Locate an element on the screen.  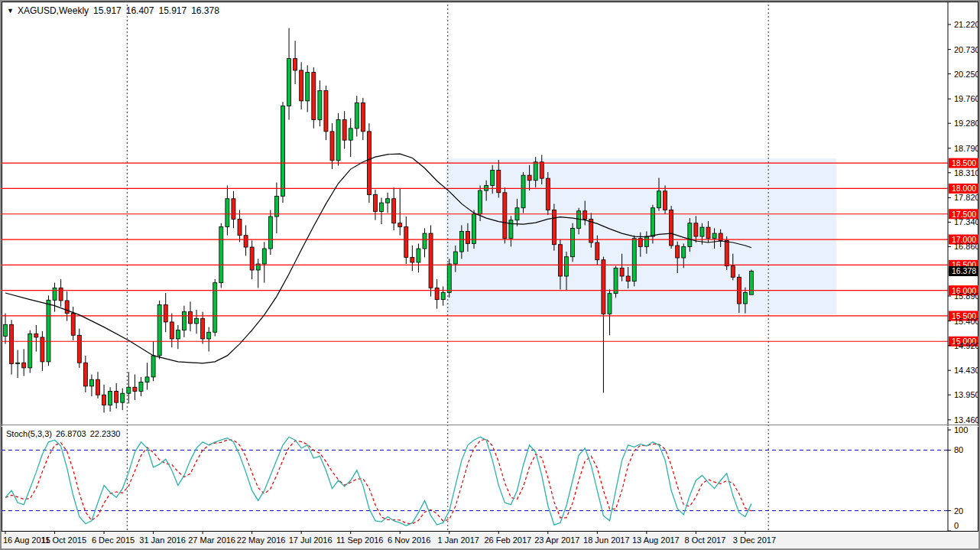
ohlc-low: 15.917 is located at coordinates (173, 11).